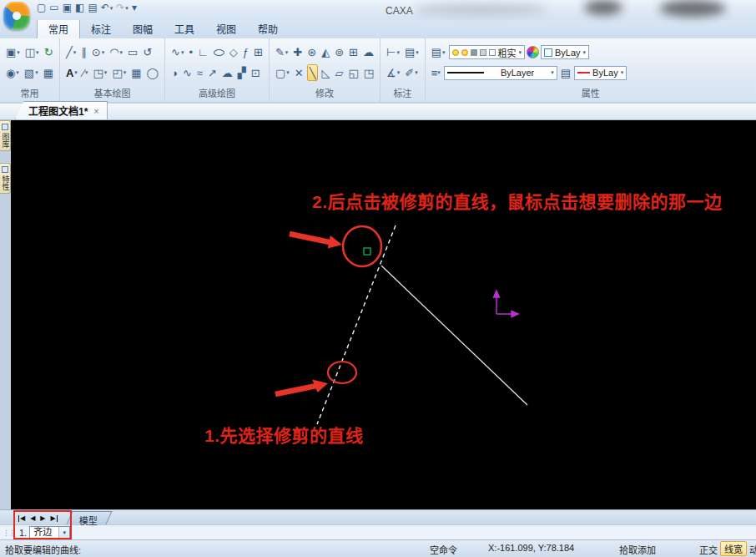 The image size is (756, 557). I want to click on color-picker-icon, so click(532, 52).